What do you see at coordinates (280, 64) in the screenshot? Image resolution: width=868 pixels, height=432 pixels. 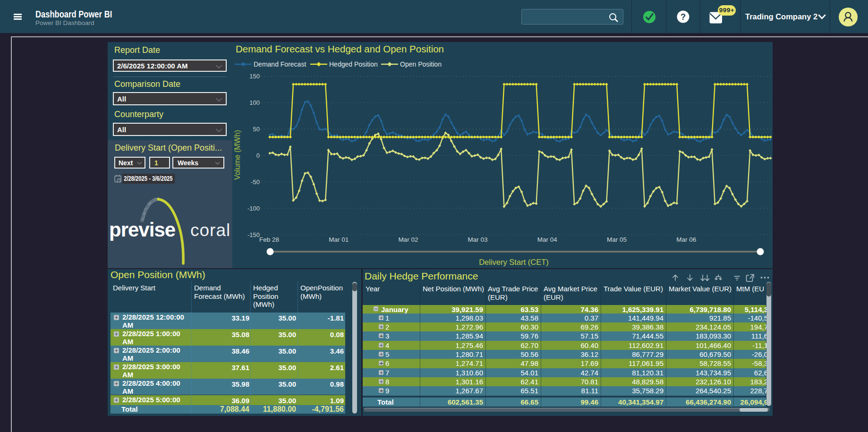 I see `svg-text: Demand Forecast` at bounding box center [280, 64].